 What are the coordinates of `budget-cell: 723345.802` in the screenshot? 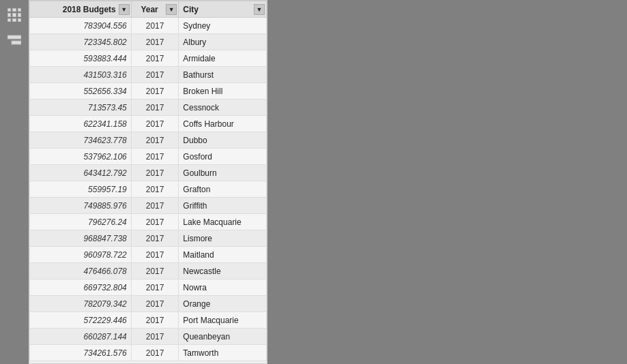 It's located at (81, 42).